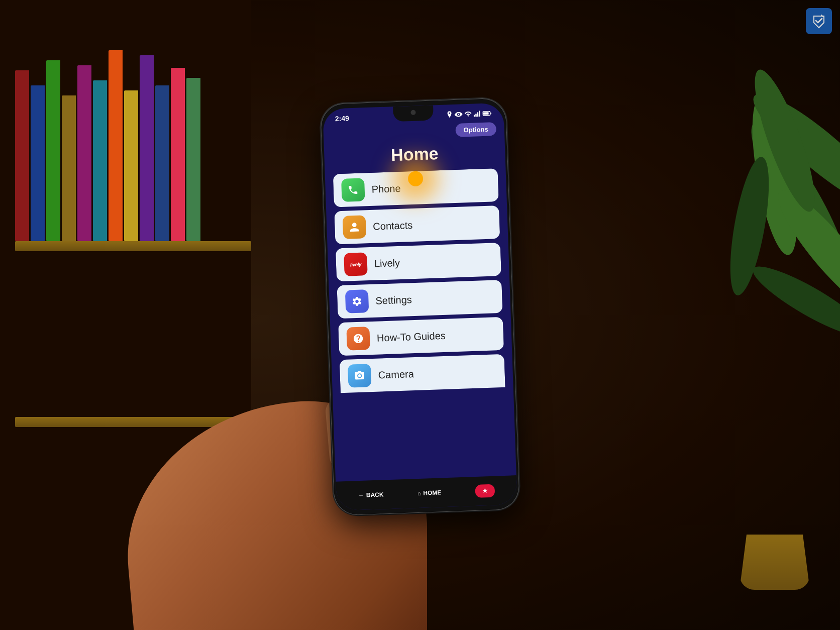 Image resolution: width=840 pixels, height=630 pixels. I want to click on star-icon: ★, so click(485, 491).